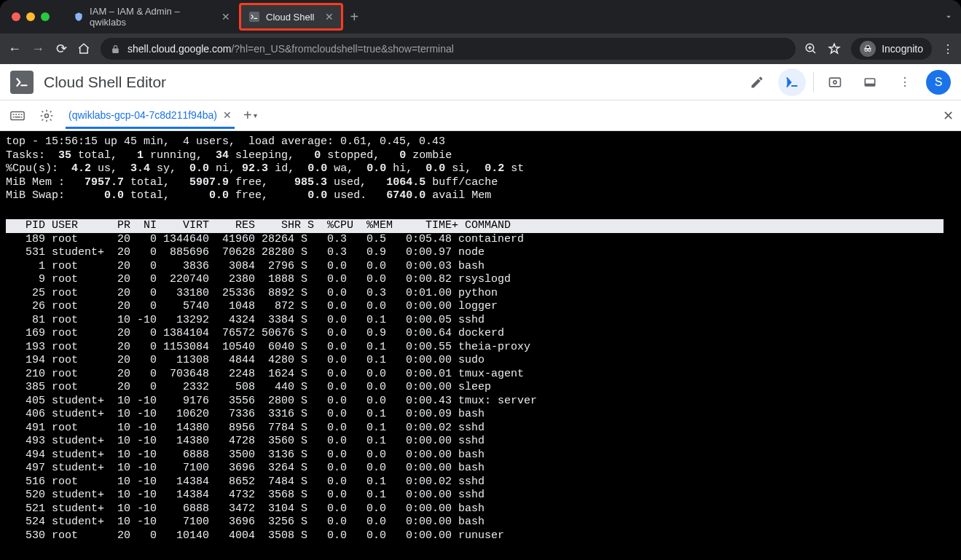 The height and width of the screenshot is (560, 961). Describe the element at coordinates (85, 49) in the screenshot. I see `home-button` at that location.